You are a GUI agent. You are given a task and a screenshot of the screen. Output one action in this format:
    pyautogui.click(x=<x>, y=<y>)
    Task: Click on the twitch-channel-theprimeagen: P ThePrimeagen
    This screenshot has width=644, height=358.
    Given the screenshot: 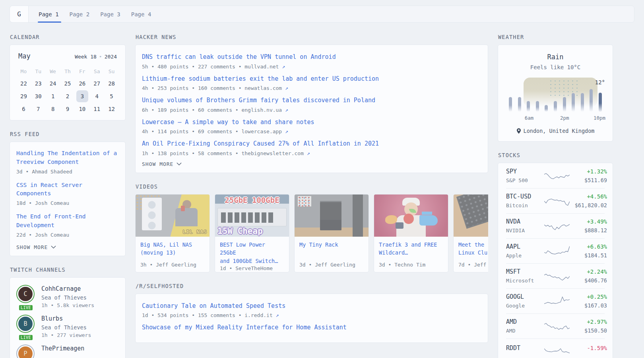 What is the action you would take?
    pyautogui.click(x=68, y=351)
    